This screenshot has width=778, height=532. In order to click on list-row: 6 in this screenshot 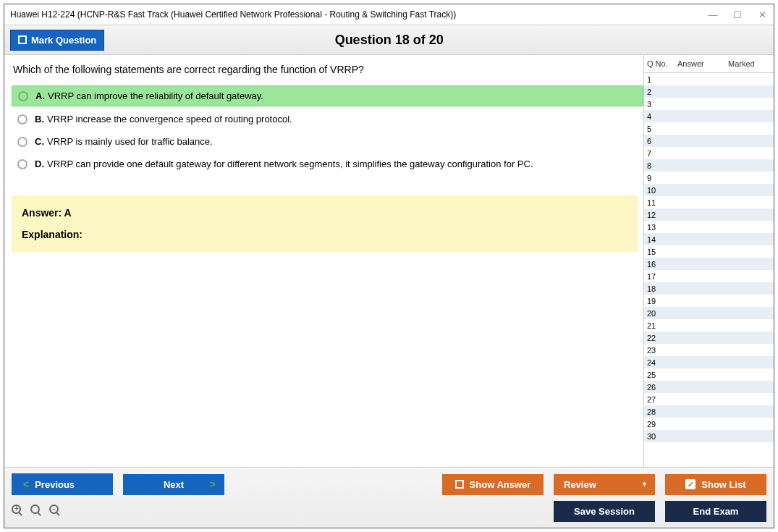, I will do `click(709, 140)`.